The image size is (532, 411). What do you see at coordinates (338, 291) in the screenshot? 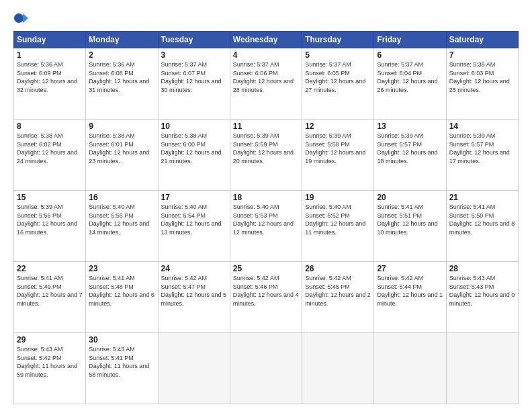
I see `day-info: Sunrise: 5:42 AMSunset: 5:45 PMDaylight:…` at bounding box center [338, 291].